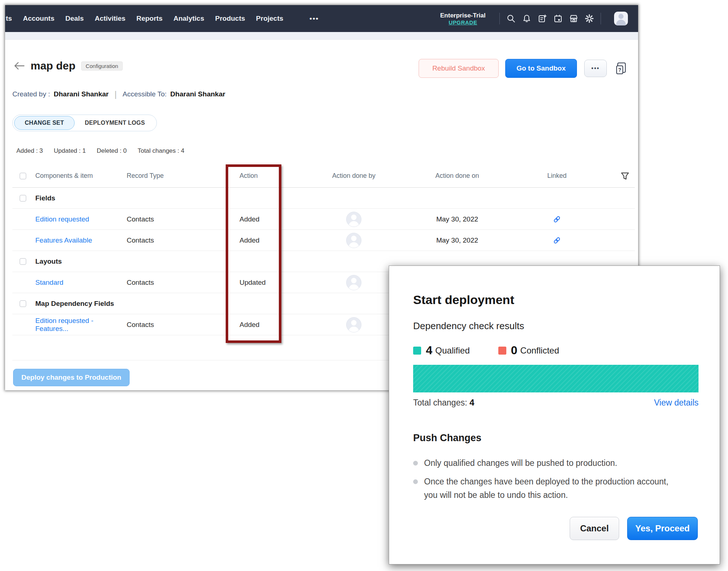  Describe the element at coordinates (589, 19) in the screenshot. I see `settings-icon` at that location.